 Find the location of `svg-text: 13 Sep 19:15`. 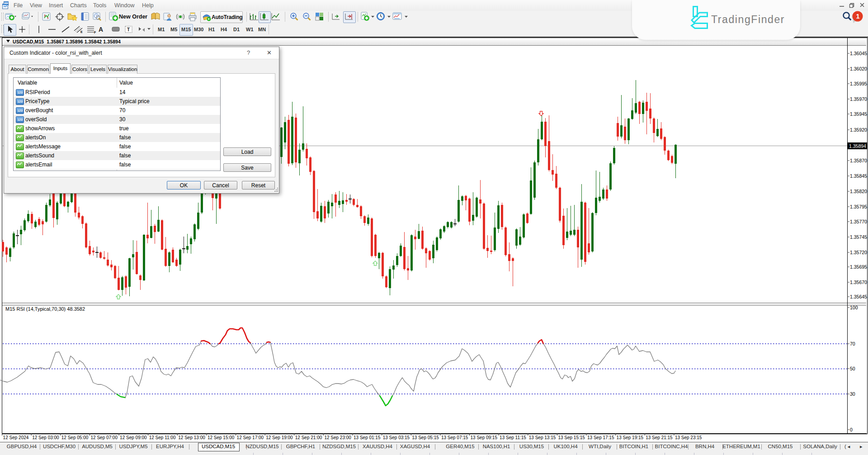

svg-text: 13 Sep 19:15 is located at coordinates (630, 438).